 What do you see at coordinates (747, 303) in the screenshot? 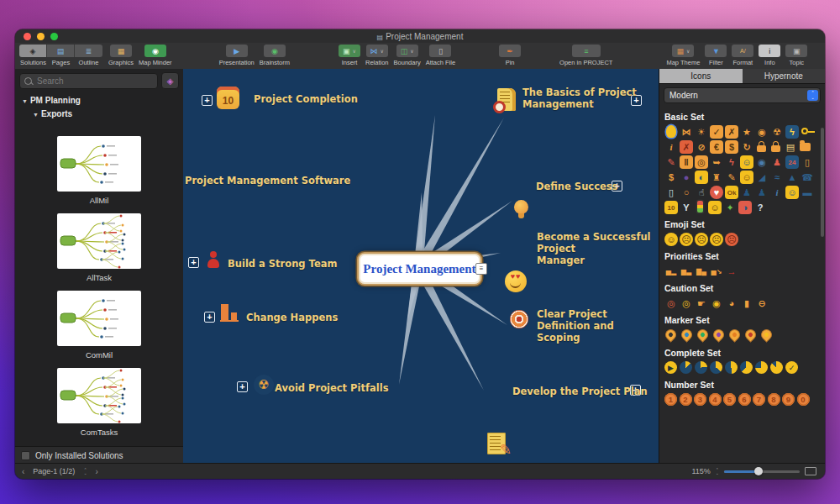
I see `flashlight-icon: ▮` at bounding box center [747, 303].